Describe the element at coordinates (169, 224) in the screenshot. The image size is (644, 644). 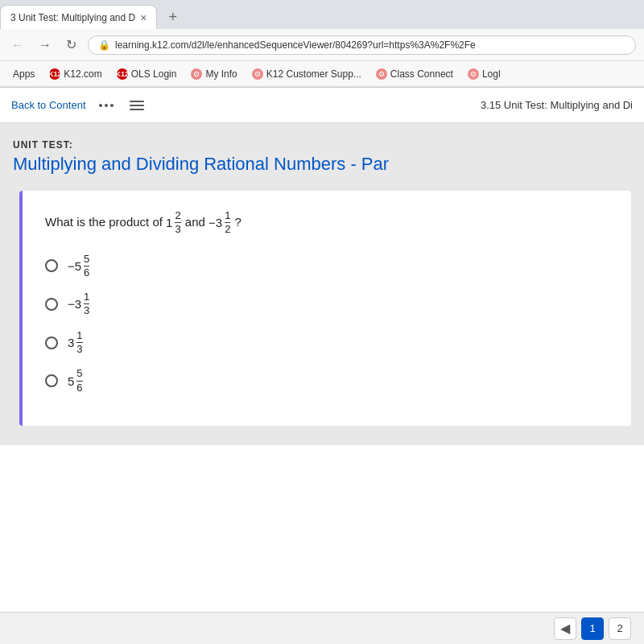
I see `num1-whole: 1` at that location.